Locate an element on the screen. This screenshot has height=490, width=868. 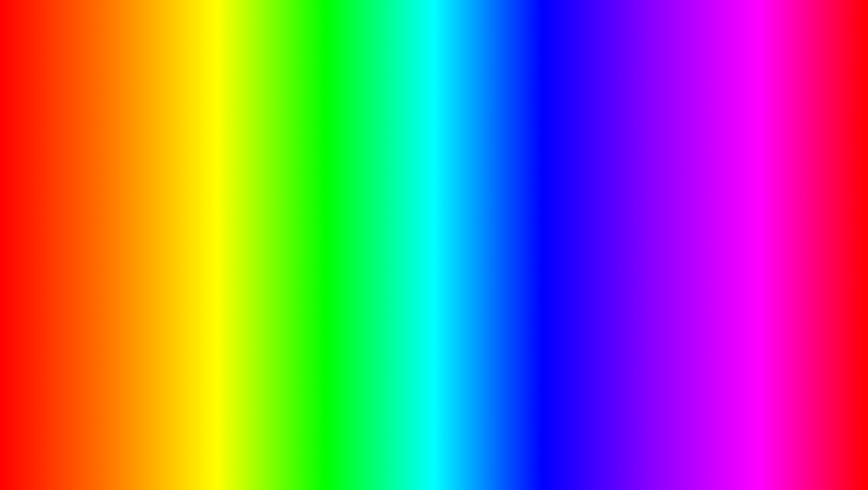
right-nav-race: 📊 Race V4 is located at coordinates (717, 175).